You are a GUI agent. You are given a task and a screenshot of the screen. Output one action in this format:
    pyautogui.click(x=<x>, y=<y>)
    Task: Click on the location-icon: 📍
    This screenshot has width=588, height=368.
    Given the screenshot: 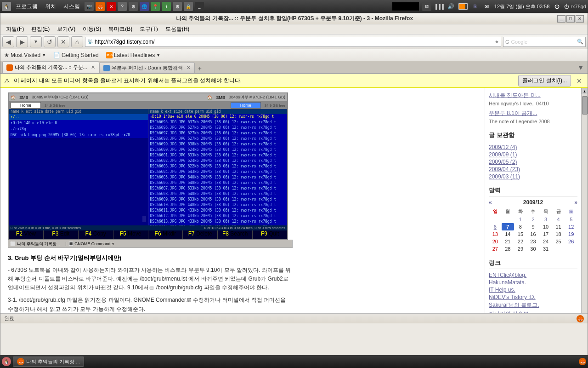 What is the action you would take?
    pyautogui.click(x=155, y=6)
    